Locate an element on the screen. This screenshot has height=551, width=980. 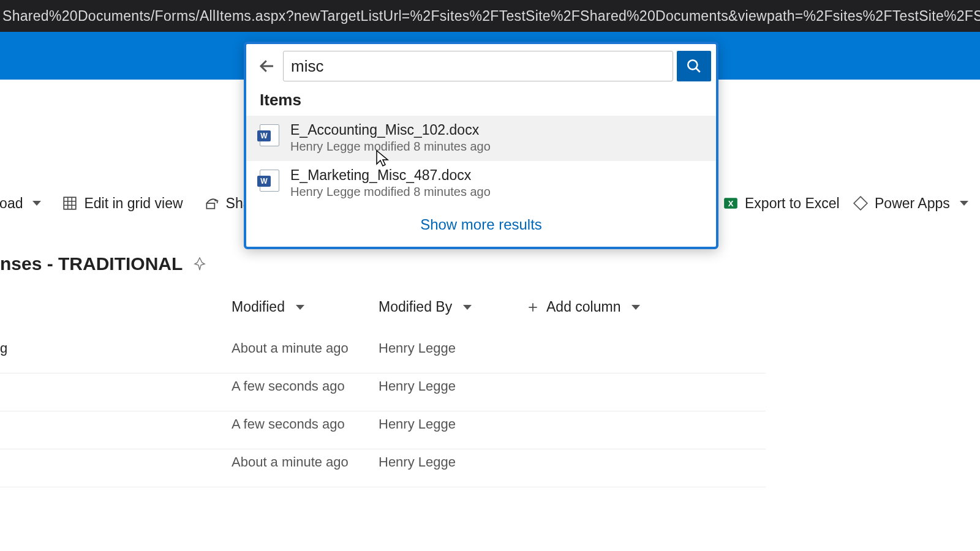
svg-text: X is located at coordinates (731, 203).